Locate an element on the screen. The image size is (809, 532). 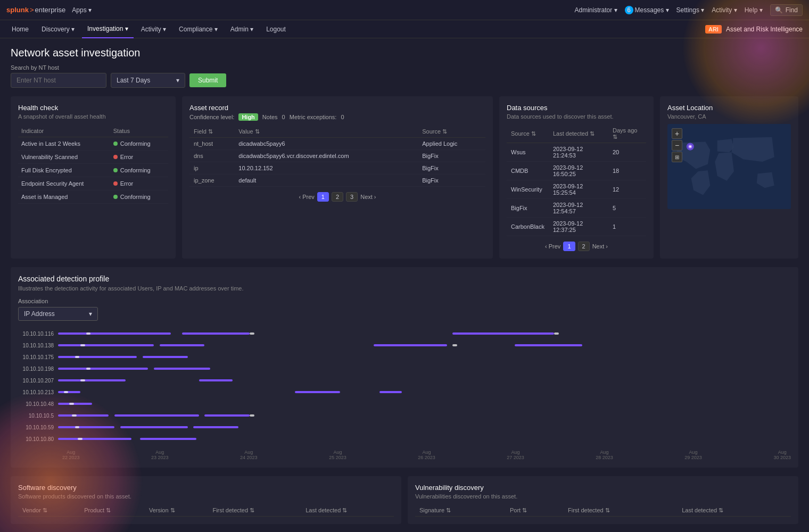
health-indicator: Active in Last 2 Weeks is located at coordinates (64, 144).